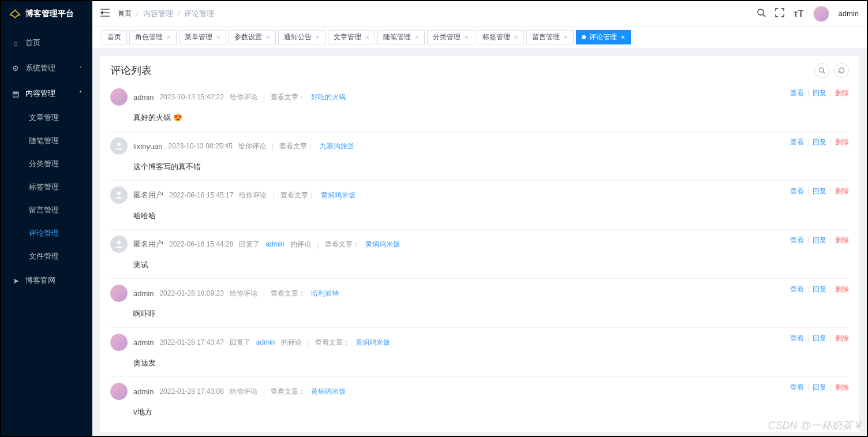 This screenshot has width=868, height=437. Describe the element at coordinates (337, 147) in the screenshot. I see `article-link: 九寨沟旅游` at that location.